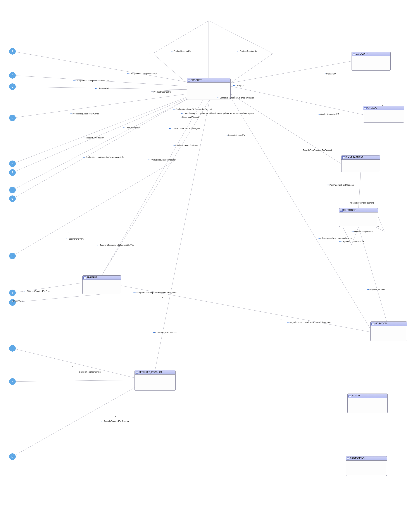  I want to click on relationship-label: ProductGovernedBy, so click(94, 138).